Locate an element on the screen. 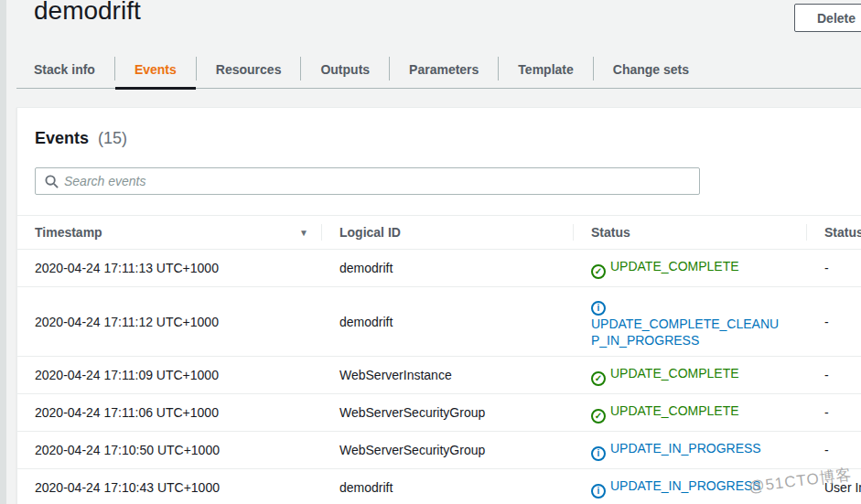 The image size is (861, 504). page-title: demodrift is located at coordinates (88, 13).